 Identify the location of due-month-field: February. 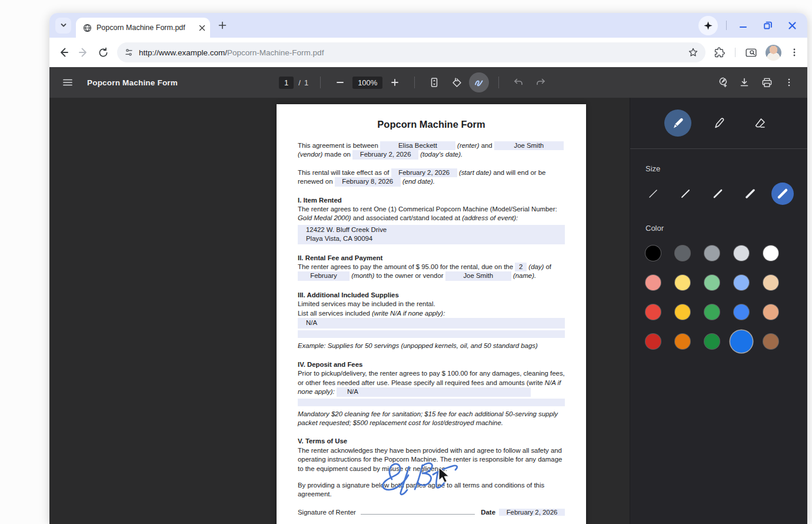
(324, 276).